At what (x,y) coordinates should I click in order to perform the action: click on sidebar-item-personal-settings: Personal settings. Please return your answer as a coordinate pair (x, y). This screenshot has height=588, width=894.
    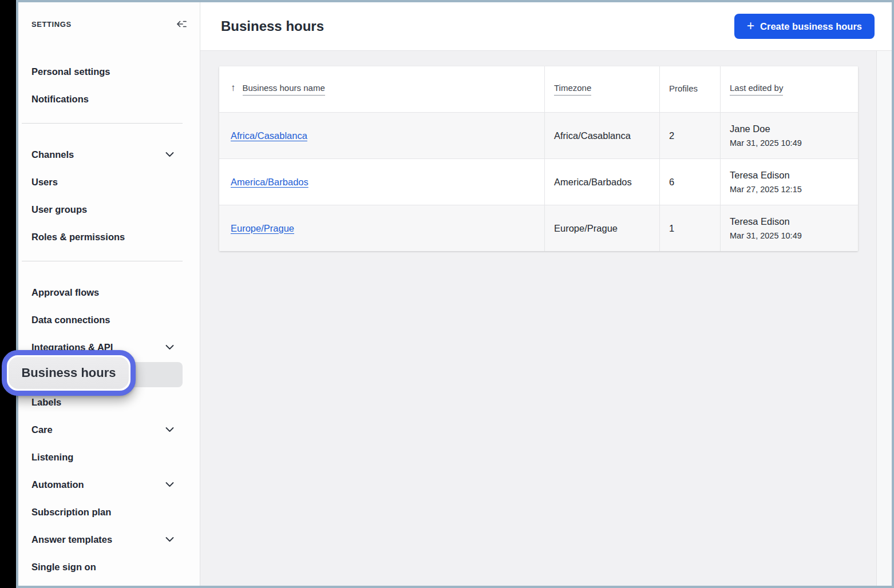
    Looking at the image, I should click on (102, 71).